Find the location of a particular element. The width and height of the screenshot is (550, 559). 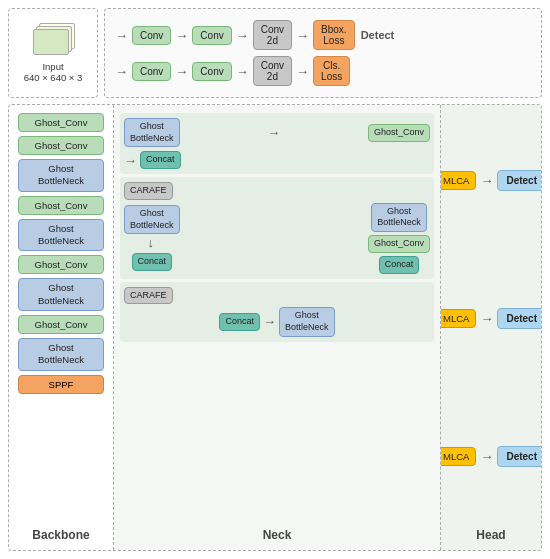

head: MLCA → Detect MLCA → Detect MLCA → Detec… is located at coordinates (491, 328).